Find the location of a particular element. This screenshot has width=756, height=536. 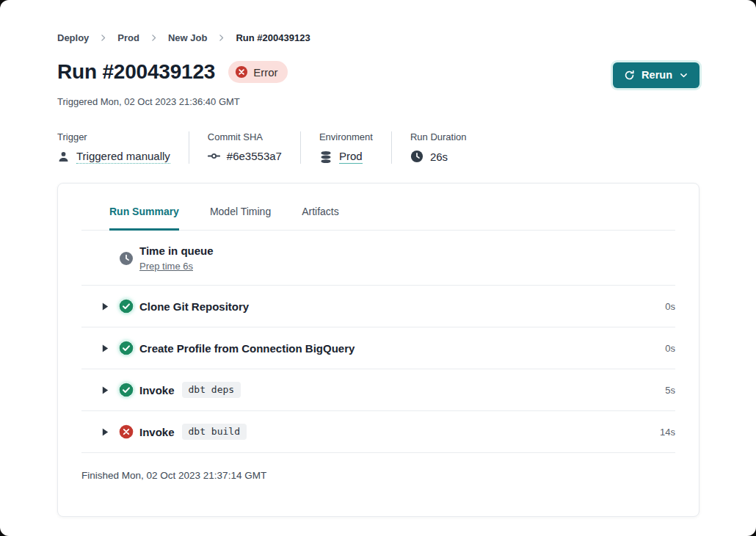

tab-model-timing: Model Timing is located at coordinates (241, 217).